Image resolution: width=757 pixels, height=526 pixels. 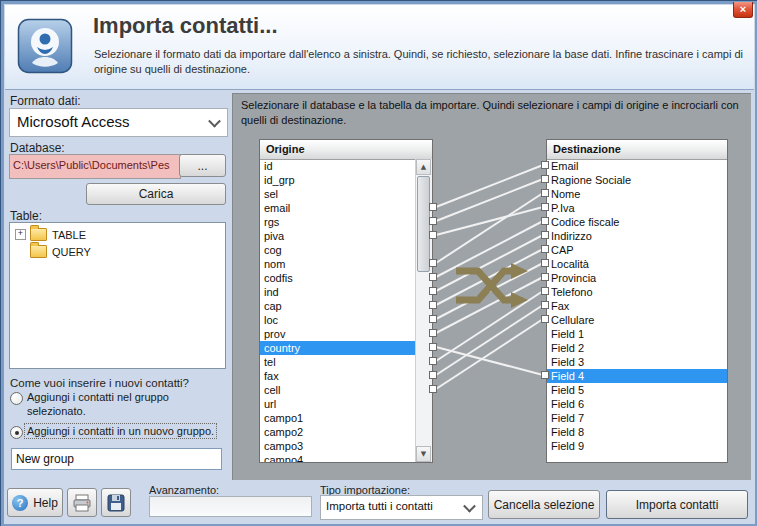 I want to click on avanzamento-label: Avanzamento:, so click(x=184, y=490).